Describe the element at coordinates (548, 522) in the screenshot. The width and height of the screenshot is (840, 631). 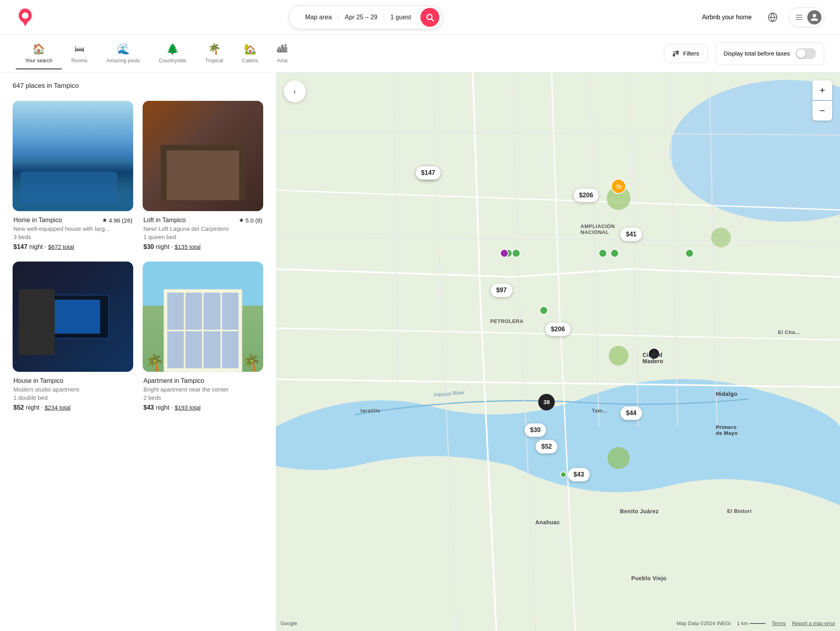
I see `map-area-label-anahuac: Anahuac` at that location.